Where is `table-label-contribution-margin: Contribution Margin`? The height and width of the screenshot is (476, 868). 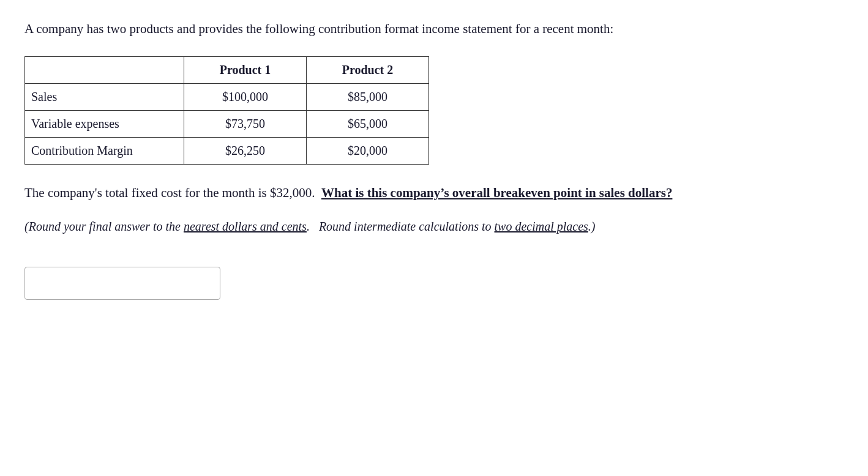 table-label-contribution-margin: Contribution Margin is located at coordinates (105, 151).